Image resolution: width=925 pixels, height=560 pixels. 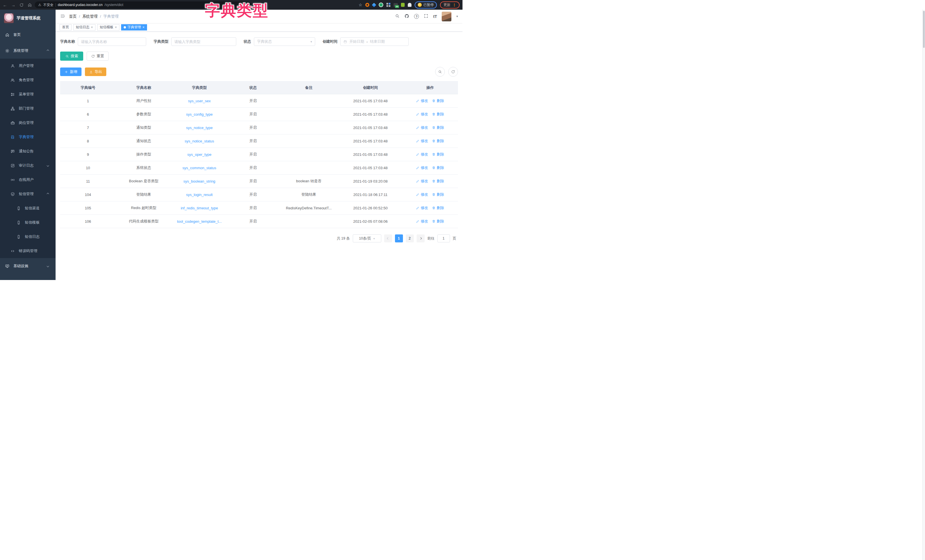 I want to click on tab-home: 首页, so click(x=66, y=27).